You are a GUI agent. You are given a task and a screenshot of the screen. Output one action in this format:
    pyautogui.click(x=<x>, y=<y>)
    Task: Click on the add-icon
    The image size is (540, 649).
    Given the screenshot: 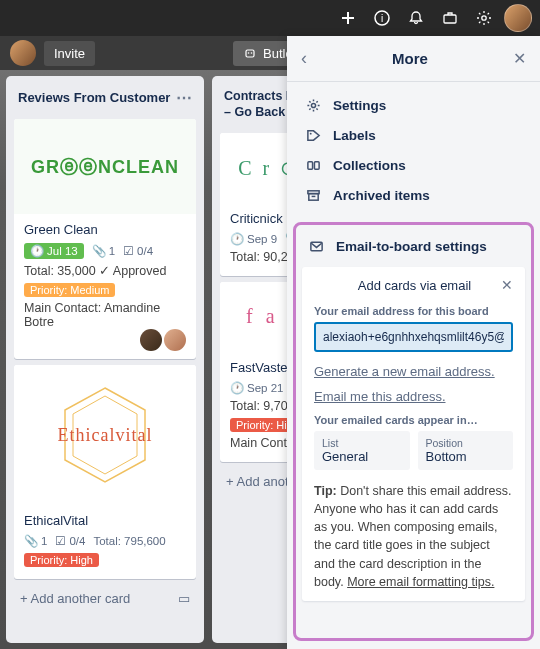 What is the action you would take?
    pyautogui.click(x=348, y=18)
    